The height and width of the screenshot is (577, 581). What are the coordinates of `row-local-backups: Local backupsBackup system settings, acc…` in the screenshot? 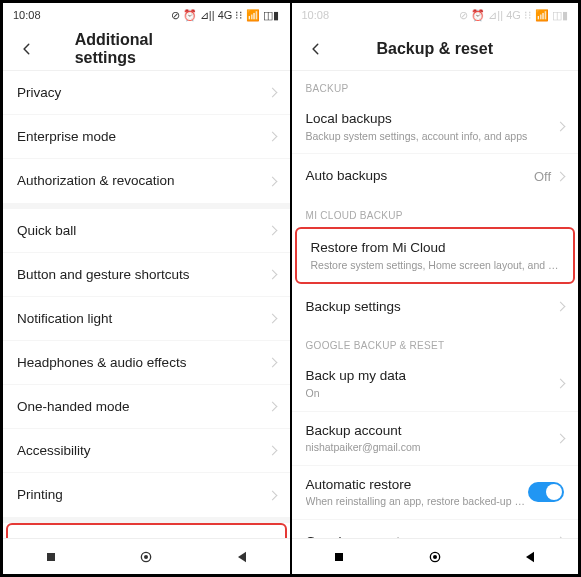 It's located at (436, 127).